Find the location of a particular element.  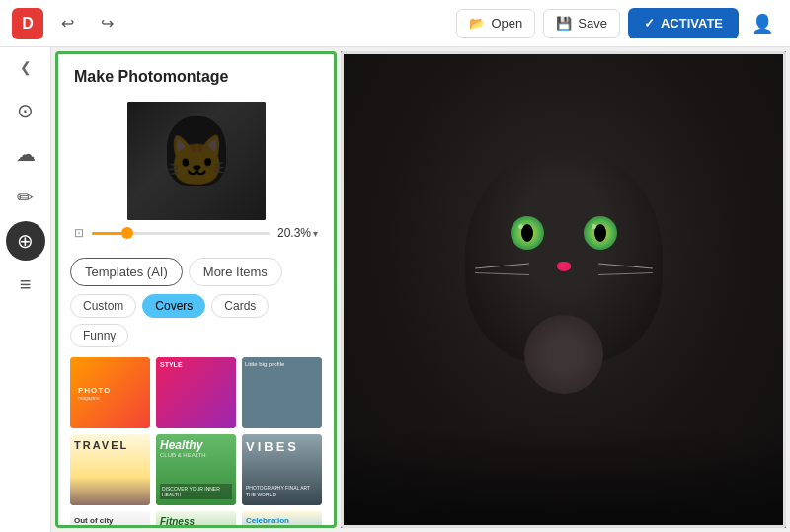

preview-image-container is located at coordinates (197, 161).